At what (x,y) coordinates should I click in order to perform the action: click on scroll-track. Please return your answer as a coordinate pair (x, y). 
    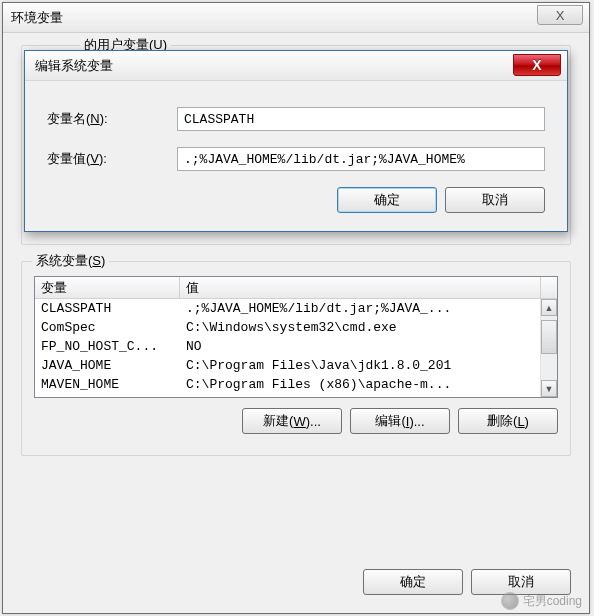
    Looking at the image, I should click on (549, 348).